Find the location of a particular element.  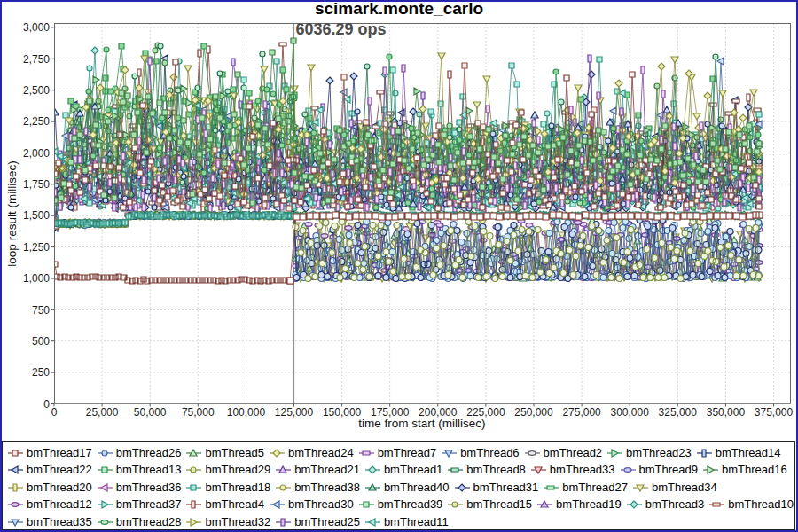

svg-text: 125,000 is located at coordinates (294, 412).